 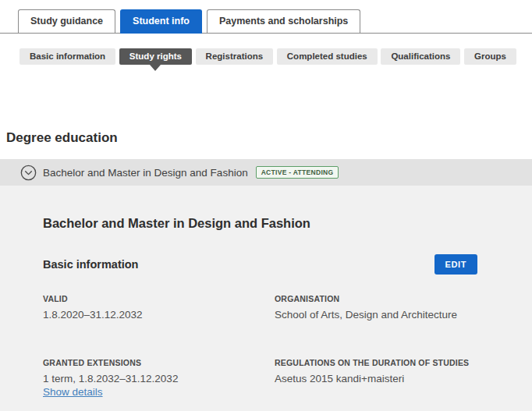 I want to click on subtab-registrations: Registrations, so click(x=235, y=56).